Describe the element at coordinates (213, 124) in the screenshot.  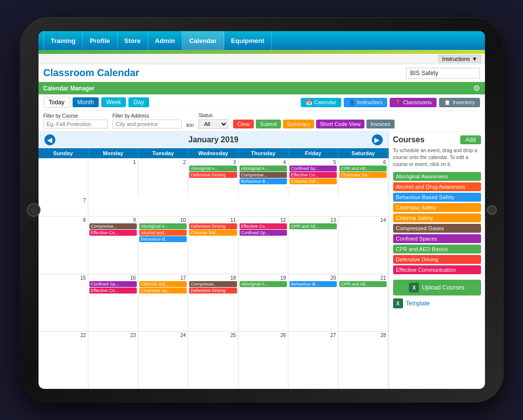
I see `status-select: All` at that location.